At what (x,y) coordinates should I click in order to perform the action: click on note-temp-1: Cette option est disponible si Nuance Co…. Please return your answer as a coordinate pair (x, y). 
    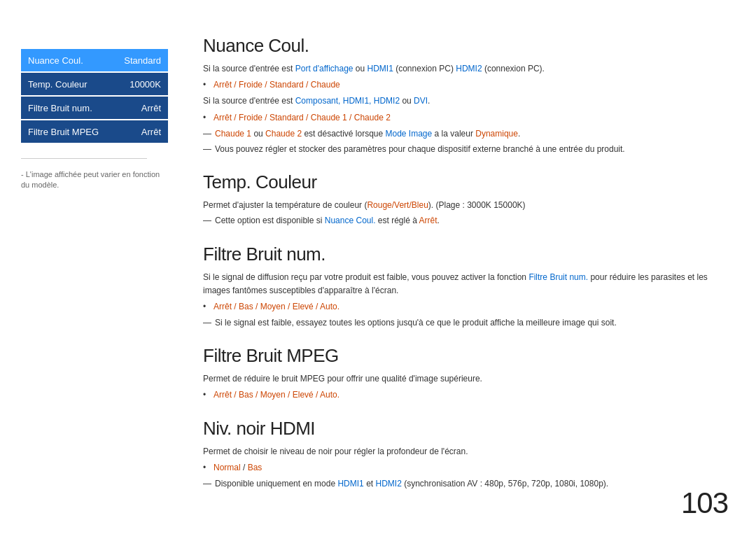
    Looking at the image, I should click on (462, 221).